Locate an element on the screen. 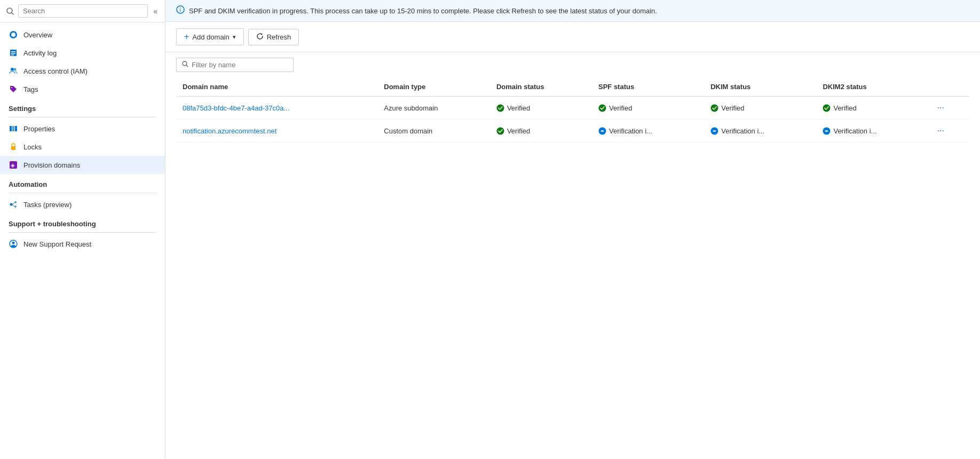 Image resolution: width=980 pixels, height=459 pixels. sidebar-item-access-control: Access control (IAM) is located at coordinates (82, 71).